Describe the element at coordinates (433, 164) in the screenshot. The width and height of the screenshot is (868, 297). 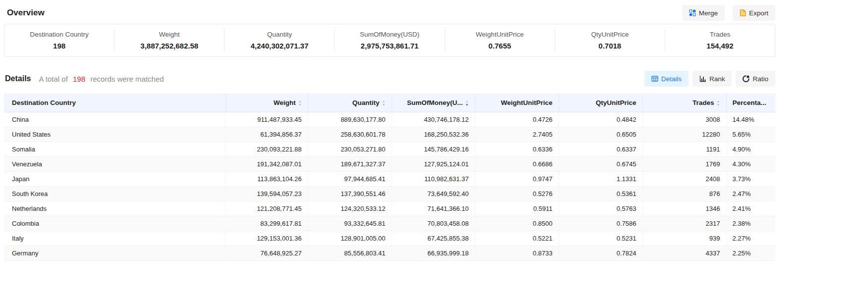
I see `cell-sumofmoney-u: 127,925,124.01` at that location.